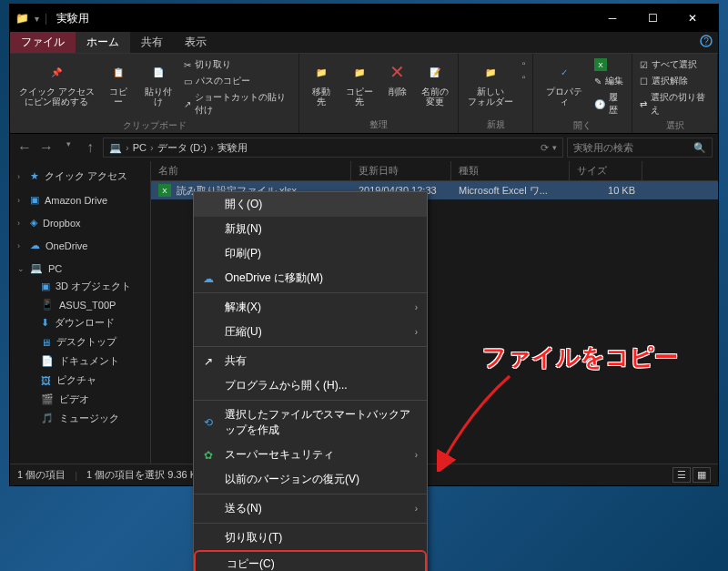 The image size is (728, 571). I want to click on copy-path-button: ▭パスのコピー, so click(238, 81).